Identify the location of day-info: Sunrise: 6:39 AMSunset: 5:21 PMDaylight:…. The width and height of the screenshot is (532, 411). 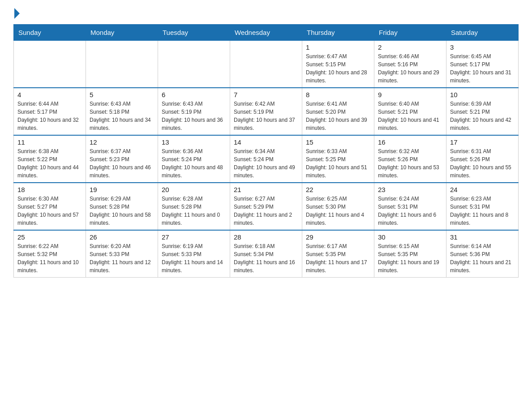
(482, 116).